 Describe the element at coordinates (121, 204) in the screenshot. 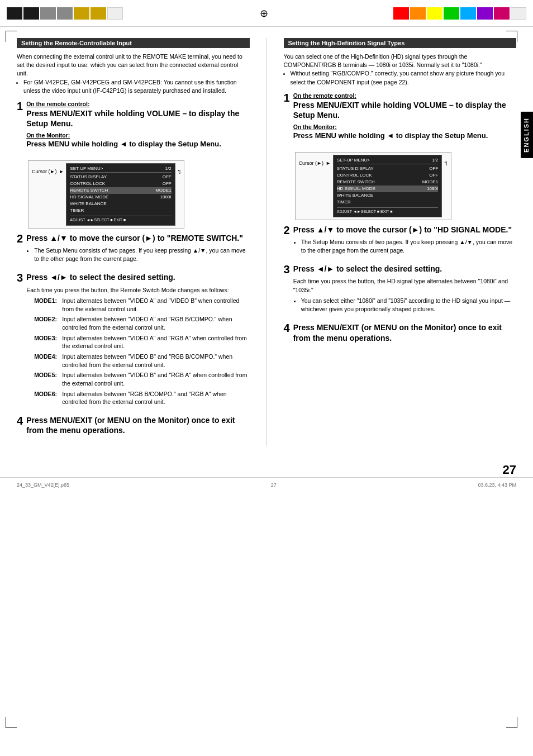

I see `menu-row-white: WHITE BALANCE` at that location.